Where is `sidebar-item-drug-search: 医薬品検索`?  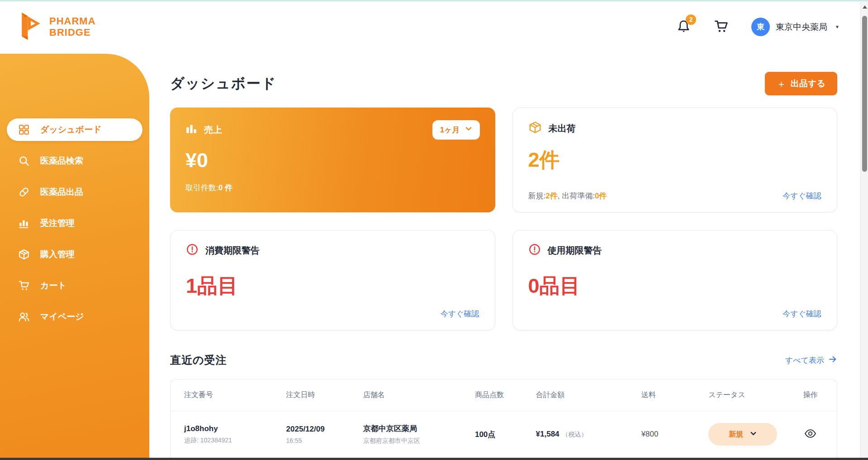
sidebar-item-drug-search: 医薬品検索 is located at coordinates (75, 161).